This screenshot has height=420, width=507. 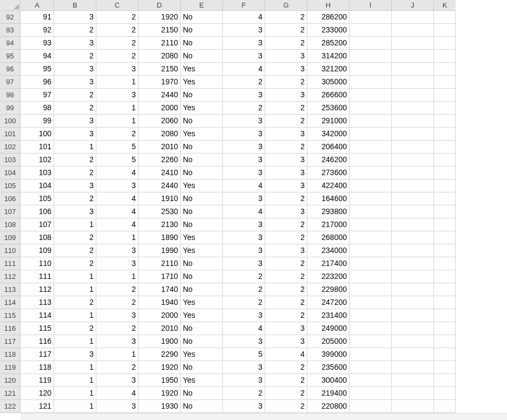 I want to click on cell-I118, so click(x=371, y=355).